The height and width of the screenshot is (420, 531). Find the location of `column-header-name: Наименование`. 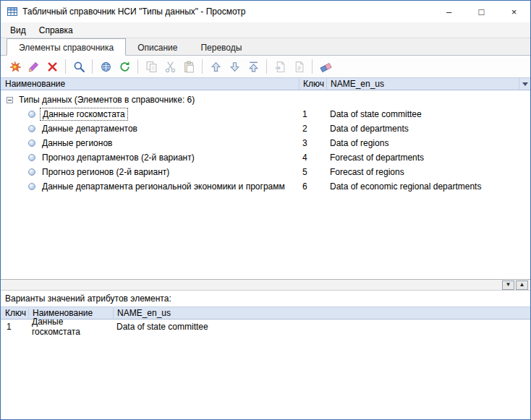

column-header-name: Наименование is located at coordinates (150, 84).